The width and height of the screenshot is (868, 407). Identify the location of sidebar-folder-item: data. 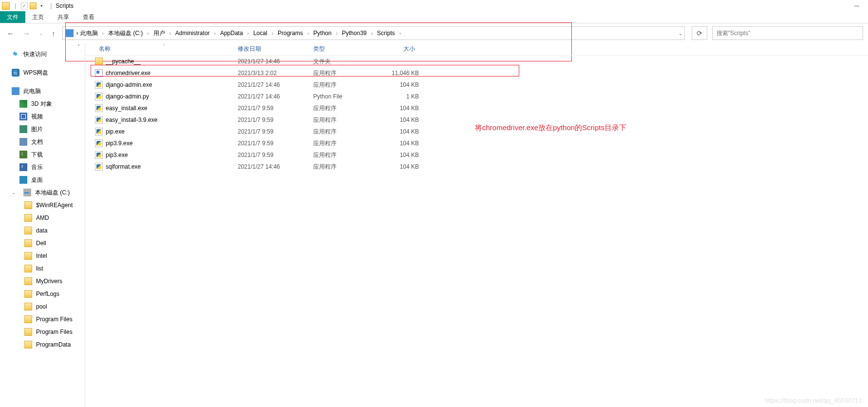
(42, 231).